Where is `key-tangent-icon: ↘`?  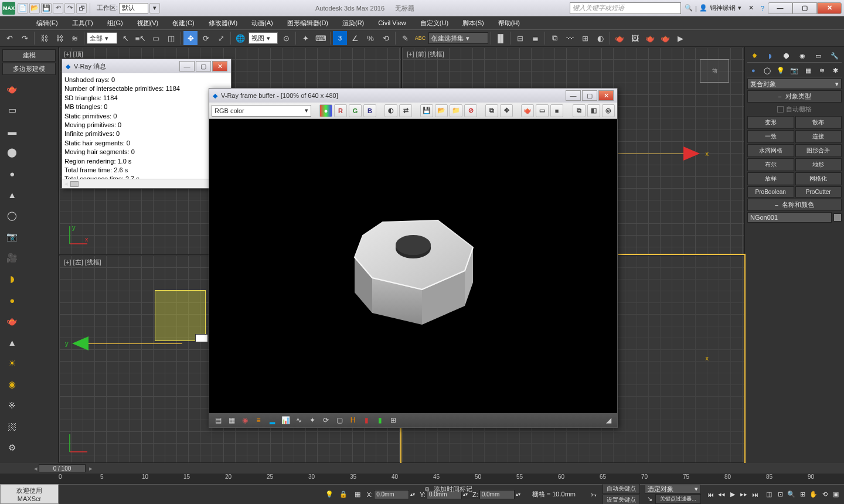 key-tangent-icon: ↘ is located at coordinates (649, 499).